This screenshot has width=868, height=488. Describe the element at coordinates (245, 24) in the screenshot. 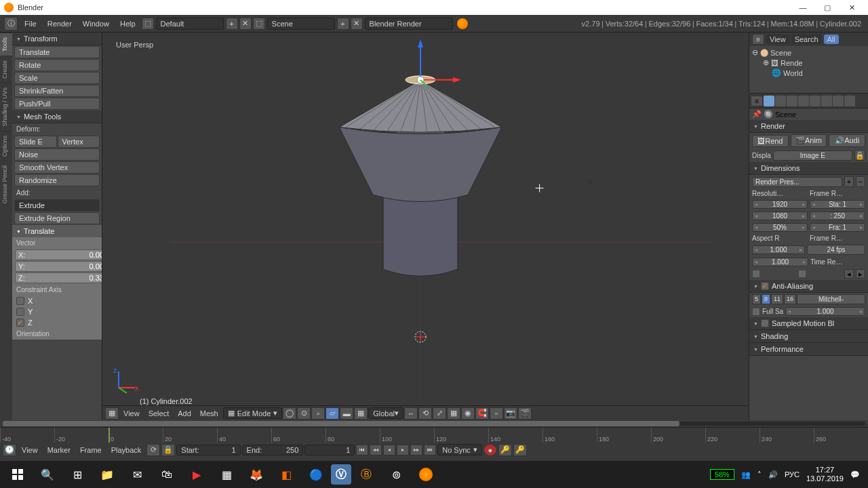

I see `delete-layout-button: ✕` at that location.